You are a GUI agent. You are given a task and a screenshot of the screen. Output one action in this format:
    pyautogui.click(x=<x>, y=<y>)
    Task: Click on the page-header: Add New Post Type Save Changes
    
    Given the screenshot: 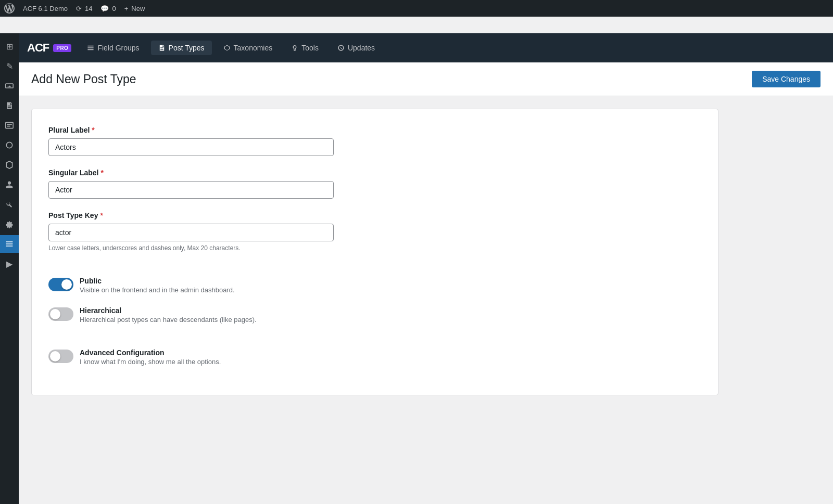 What is the action you would take?
    pyautogui.click(x=426, y=79)
    